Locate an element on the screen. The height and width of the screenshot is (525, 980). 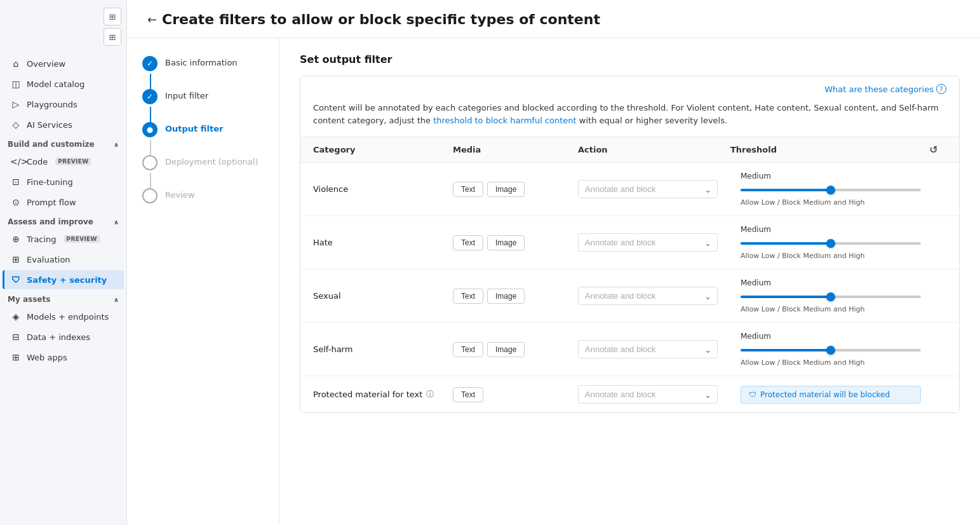
sidebar-item-overview: ⌂ Overview is located at coordinates (64, 64).